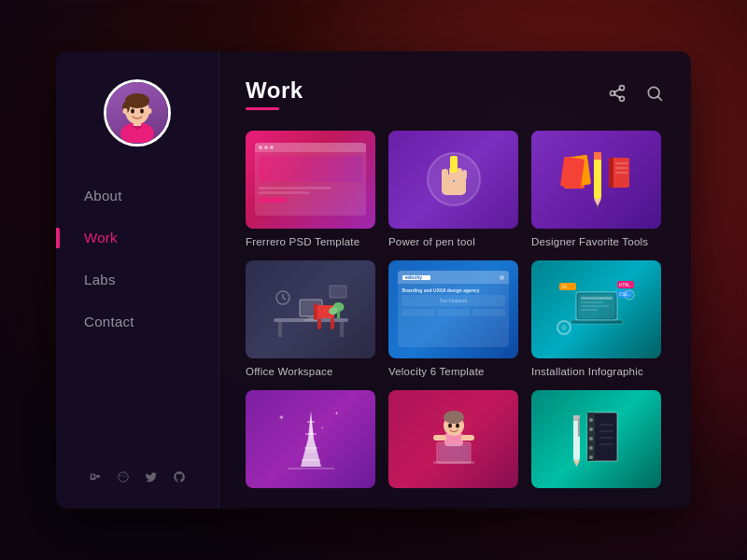  I want to click on sidebar-item-about: About, so click(137, 196).